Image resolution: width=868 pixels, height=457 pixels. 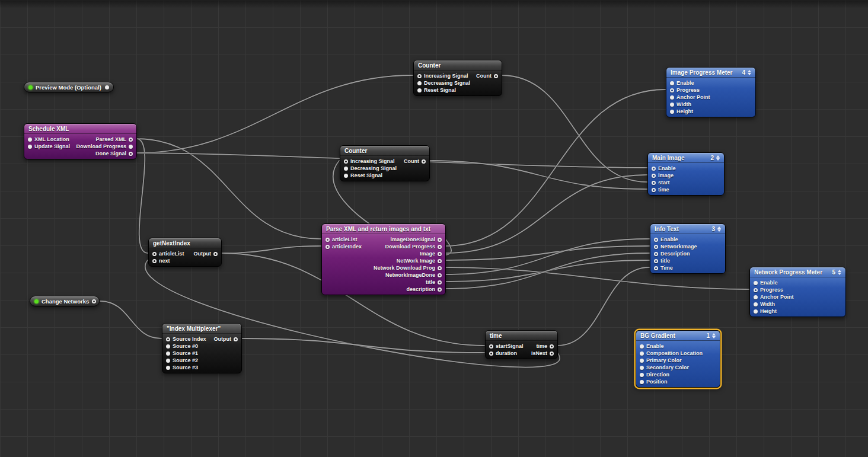 What do you see at coordinates (440, 254) in the screenshot?
I see `port-out-image` at bounding box center [440, 254].